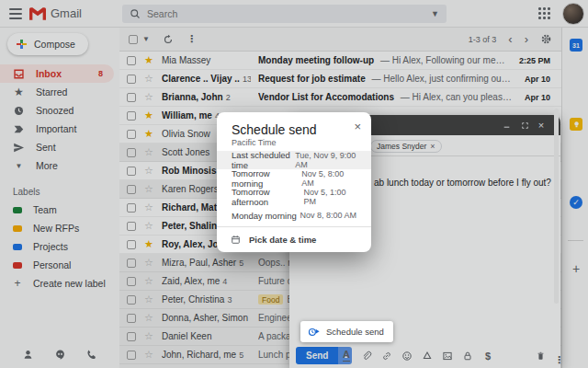 The image size is (588, 368). Describe the element at coordinates (270, 300) in the screenshot. I see `label-chip: Food` at that location.